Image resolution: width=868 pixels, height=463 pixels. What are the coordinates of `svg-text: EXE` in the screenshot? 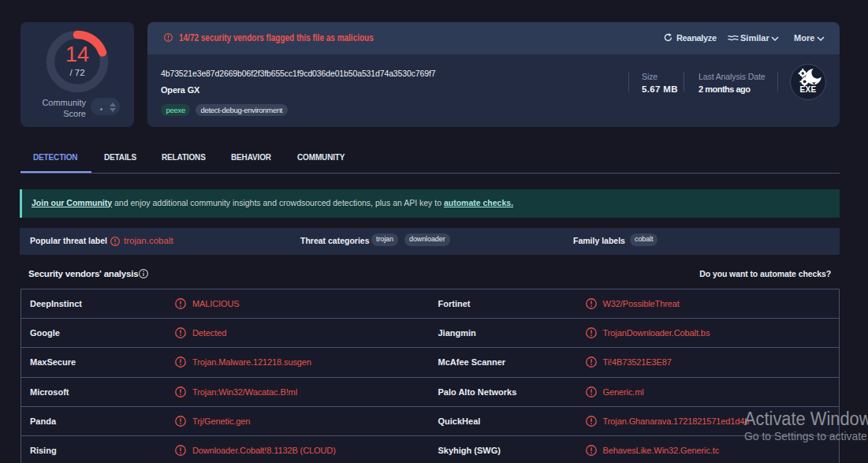 It's located at (809, 90).